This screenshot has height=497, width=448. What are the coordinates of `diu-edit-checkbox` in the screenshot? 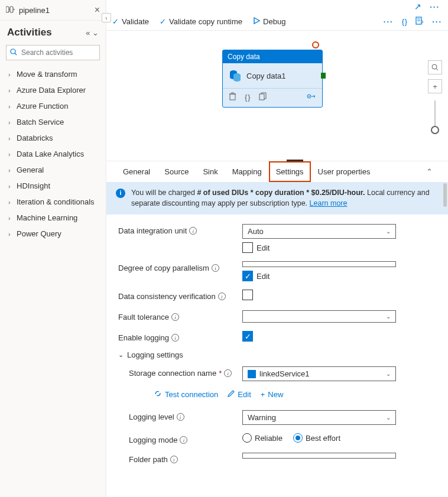 It's located at (248, 248).